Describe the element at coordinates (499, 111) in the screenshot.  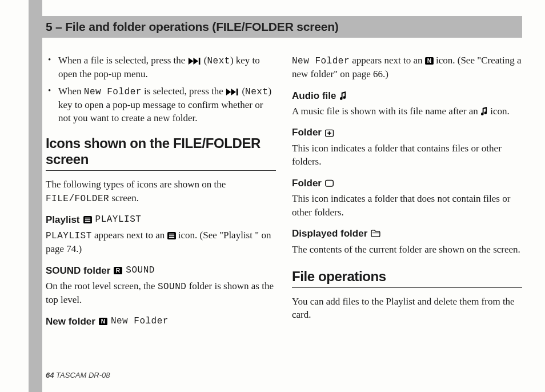
I see `text: icon.` at that location.